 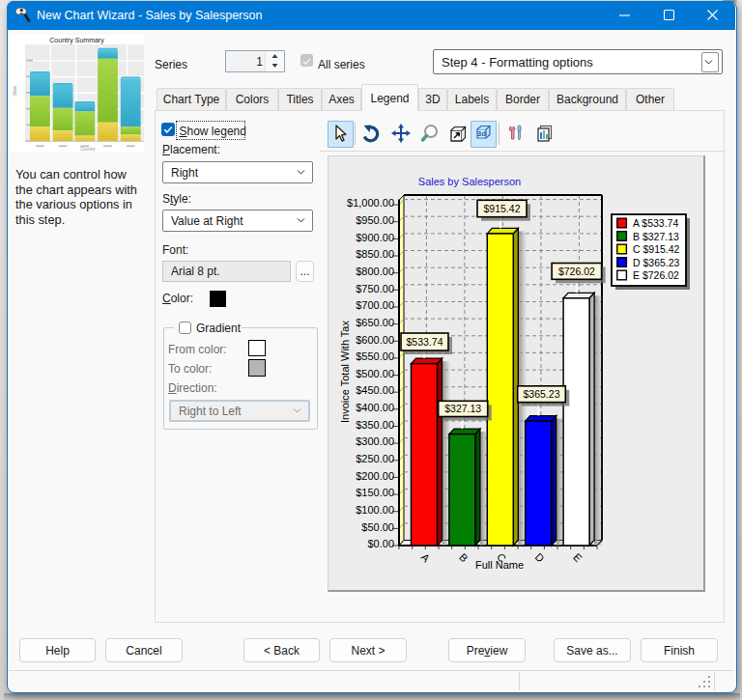 What do you see at coordinates (375, 510) in the screenshot?
I see `svg-text: $100.00` at bounding box center [375, 510].